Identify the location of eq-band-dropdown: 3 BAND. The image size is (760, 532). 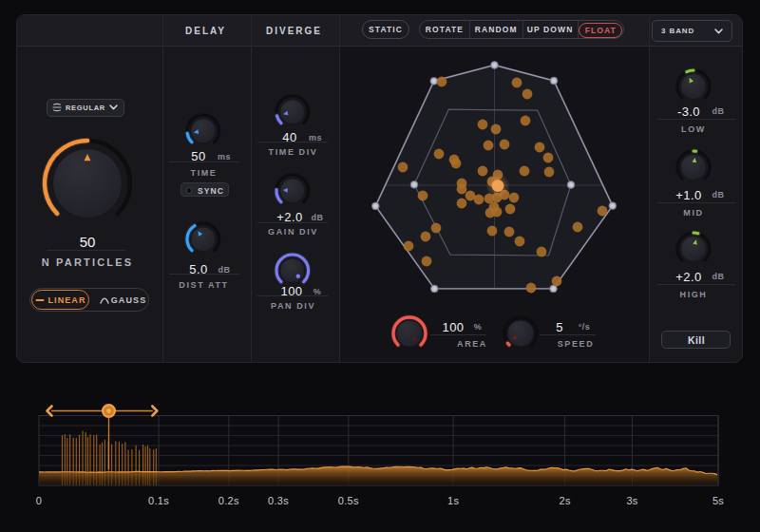
(692, 30).